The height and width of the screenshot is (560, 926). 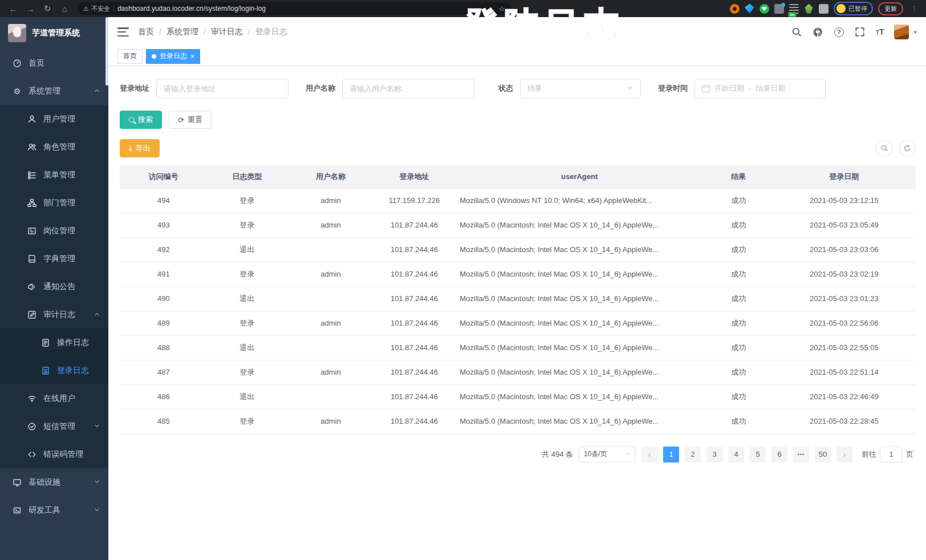 I want to click on scrollbar-thumb, so click(x=107, y=51).